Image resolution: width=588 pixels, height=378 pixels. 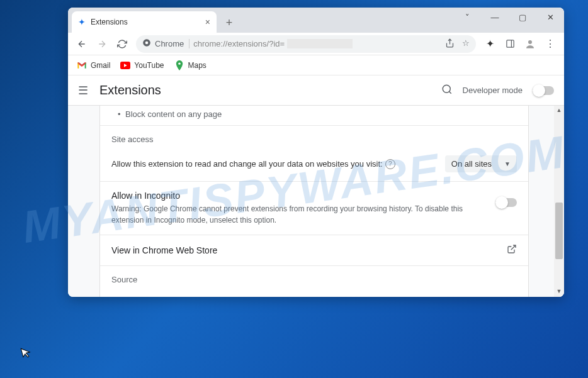 What do you see at coordinates (447, 91) in the screenshot?
I see `search-icon` at bounding box center [447, 91].